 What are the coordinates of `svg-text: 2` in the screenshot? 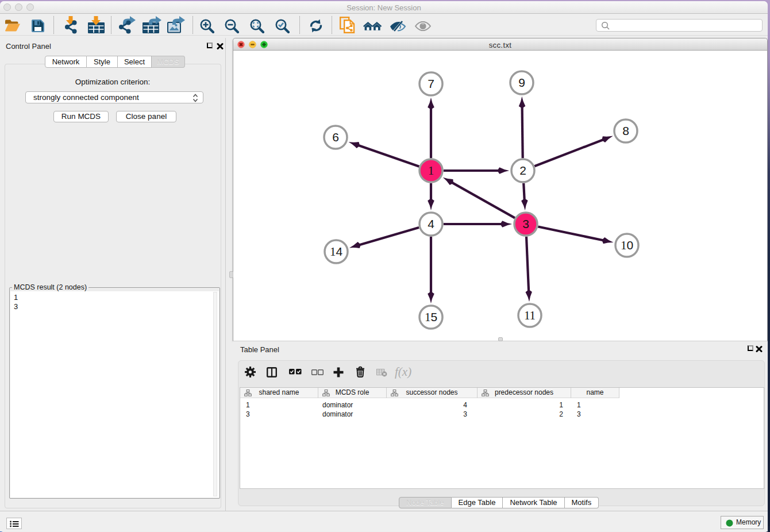 It's located at (523, 170).